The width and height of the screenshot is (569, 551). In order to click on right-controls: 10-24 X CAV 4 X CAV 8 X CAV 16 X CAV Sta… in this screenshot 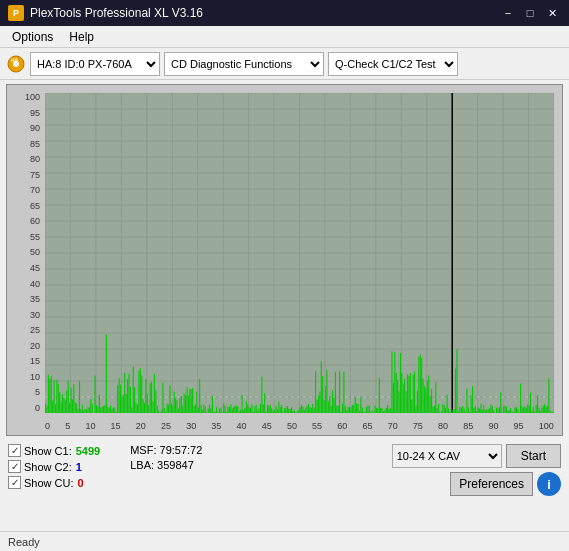, I will do `click(476, 470)`.